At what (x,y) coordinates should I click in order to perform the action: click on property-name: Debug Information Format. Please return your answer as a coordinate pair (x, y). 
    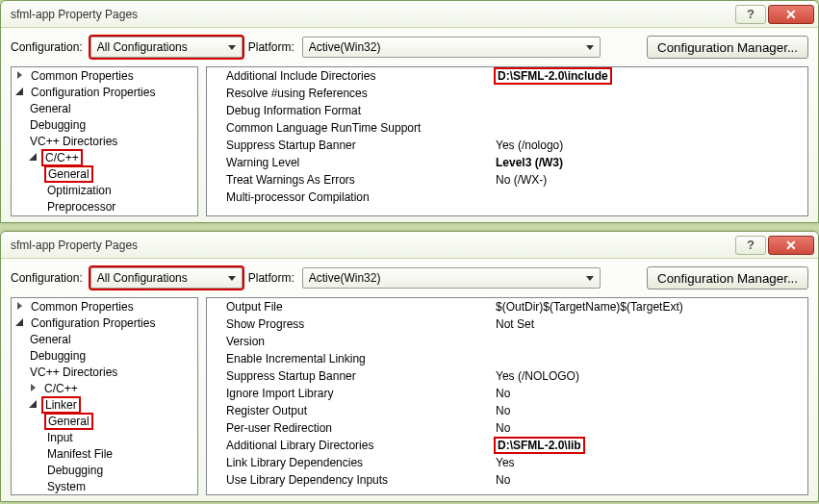
    Looking at the image, I should click on (361, 111).